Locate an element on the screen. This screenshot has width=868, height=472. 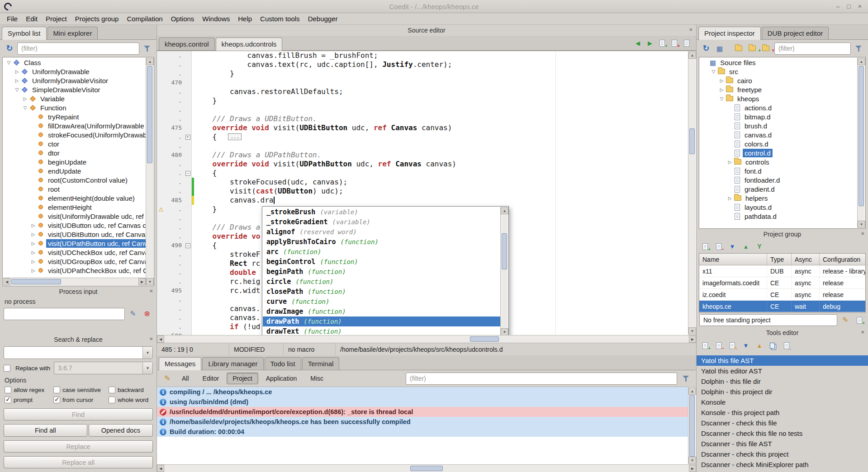
symbol-tree-item: ▷UniformlyDrawableVisitor is located at coordinates (74, 80).